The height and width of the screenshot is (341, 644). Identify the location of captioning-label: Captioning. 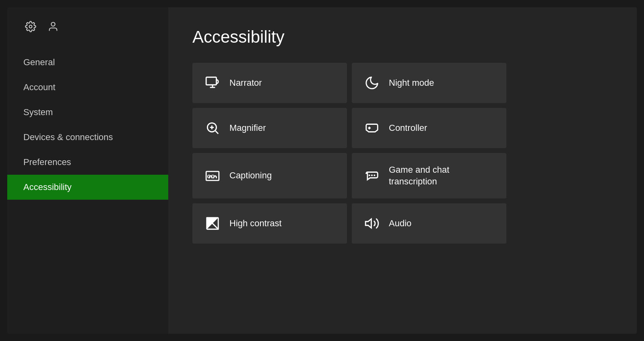
(250, 176).